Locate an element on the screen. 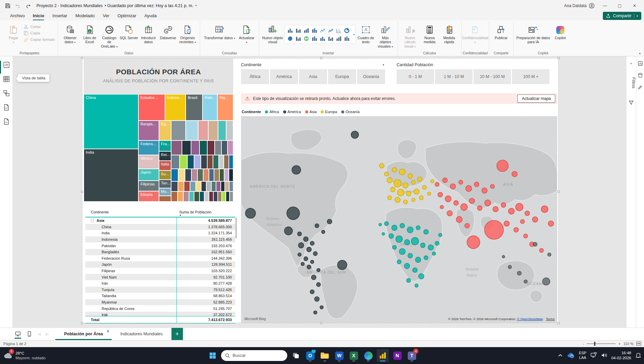 The image size is (644, 364). zoom-out-button: - is located at coordinates (584, 344).